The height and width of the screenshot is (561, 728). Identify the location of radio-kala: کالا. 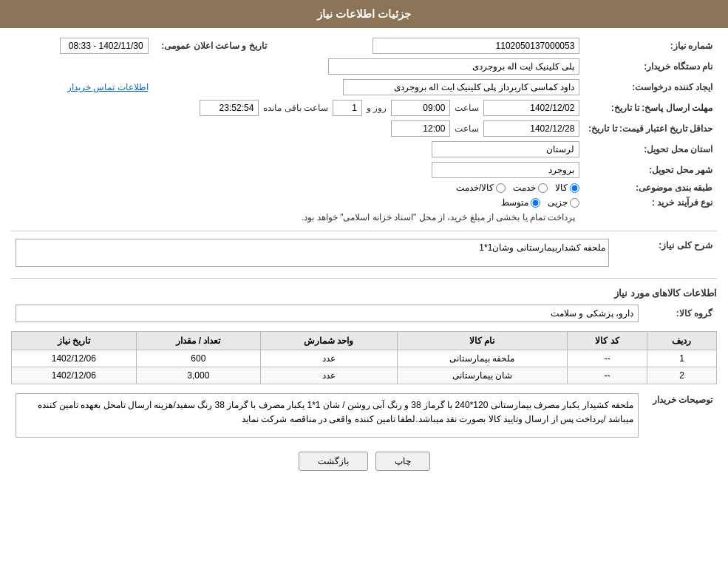
(568, 188).